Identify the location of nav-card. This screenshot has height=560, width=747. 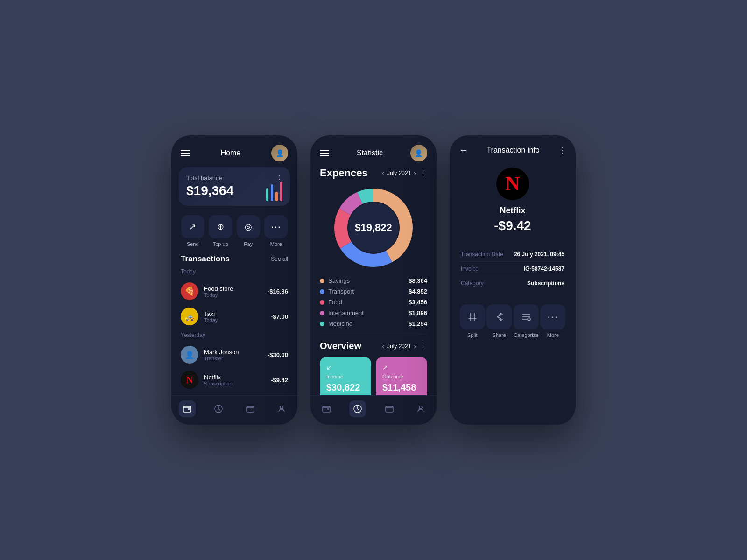
(250, 409).